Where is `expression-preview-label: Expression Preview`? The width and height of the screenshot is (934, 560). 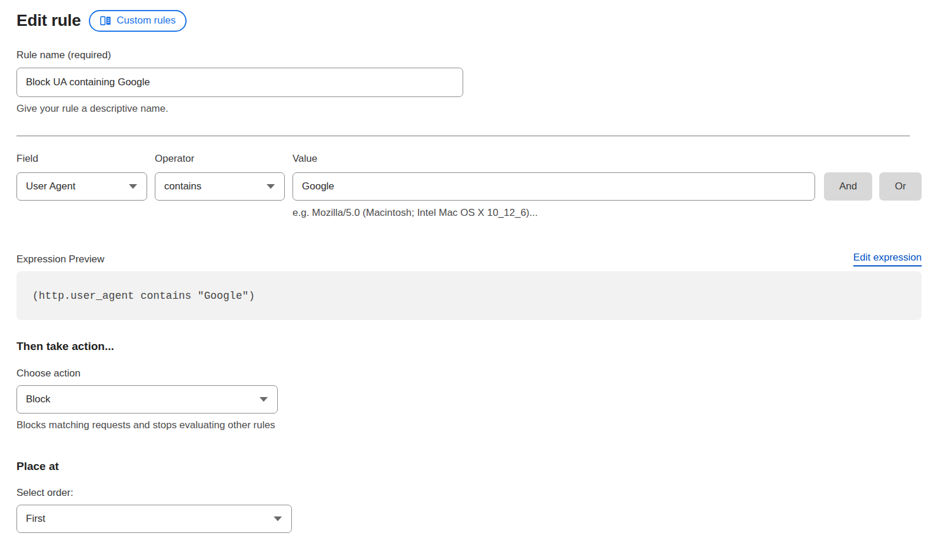
expression-preview-label: Expression Preview is located at coordinates (60, 259).